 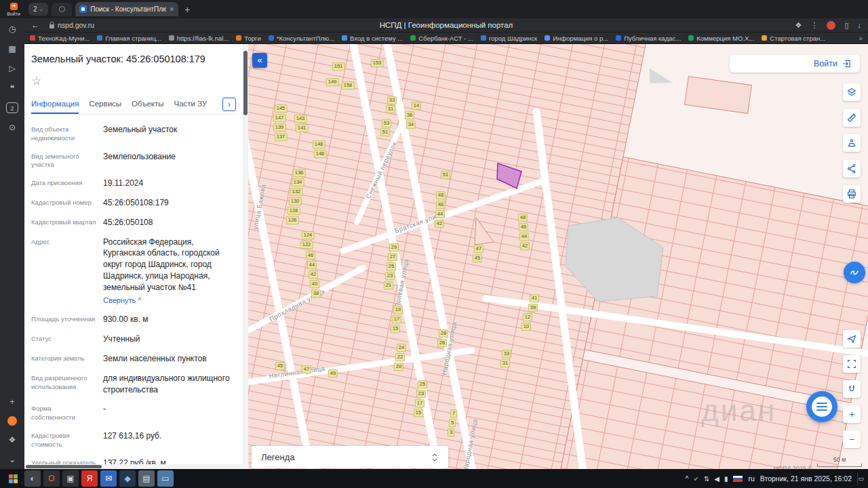 I want to click on taskbar-app-icon-3: ▤, so click(x=146, y=479).